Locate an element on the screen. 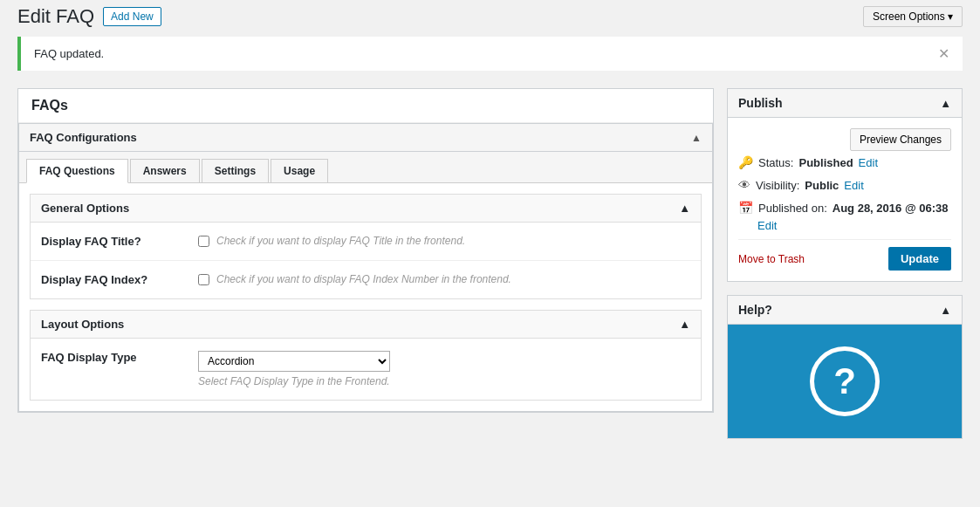 This screenshot has width=980, height=507. tabs-bar: FAQ Questions Answers Settings Usage is located at coordinates (366, 168).